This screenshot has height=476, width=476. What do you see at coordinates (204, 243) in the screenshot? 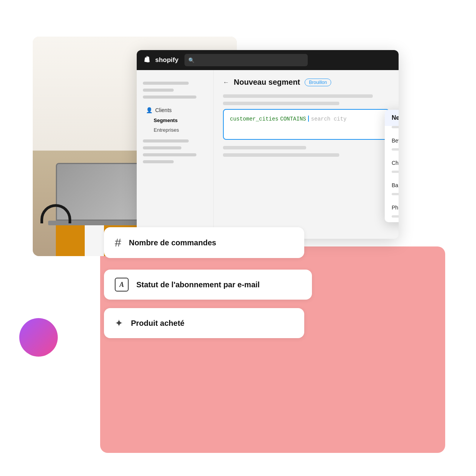
I see `card-number-commands: # Nombre de commandes` at bounding box center [204, 243].